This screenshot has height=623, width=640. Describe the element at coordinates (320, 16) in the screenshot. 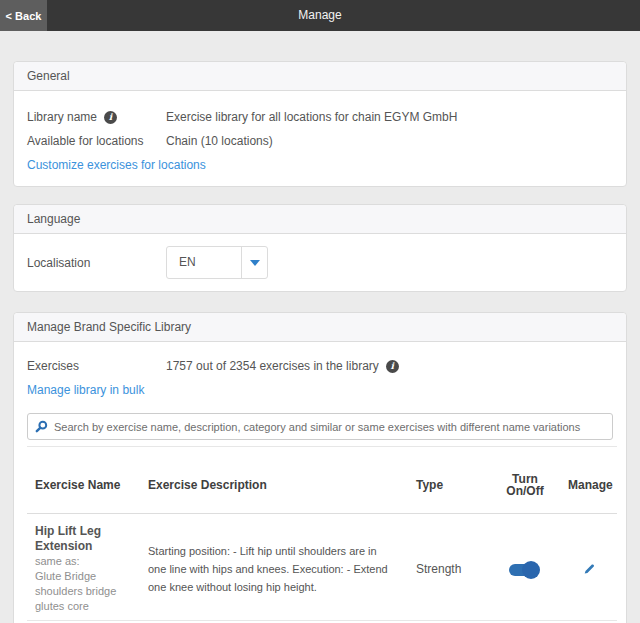

I see `page-title: Manage` at that location.